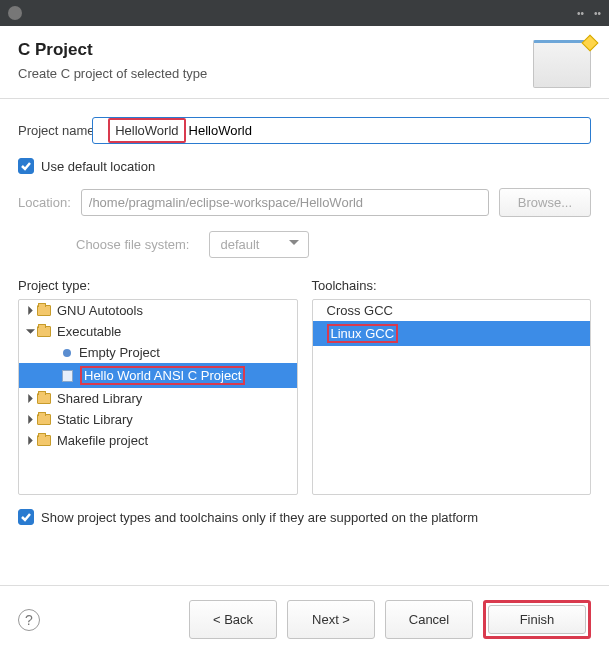 This screenshot has height=653, width=609. Describe the element at coordinates (259, 244) in the screenshot. I see `filesystem-select: default` at that location.